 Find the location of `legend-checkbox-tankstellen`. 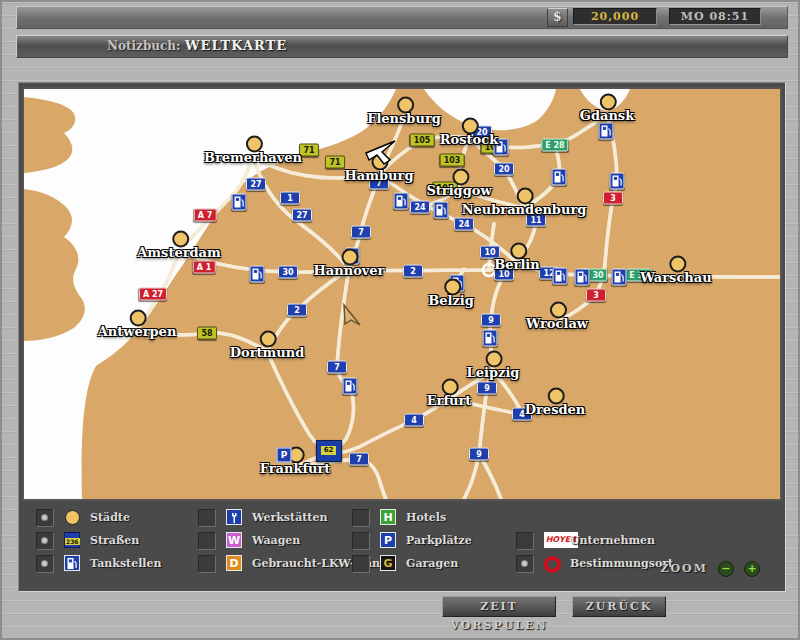

legend-checkbox-tankstellen is located at coordinates (45, 564).